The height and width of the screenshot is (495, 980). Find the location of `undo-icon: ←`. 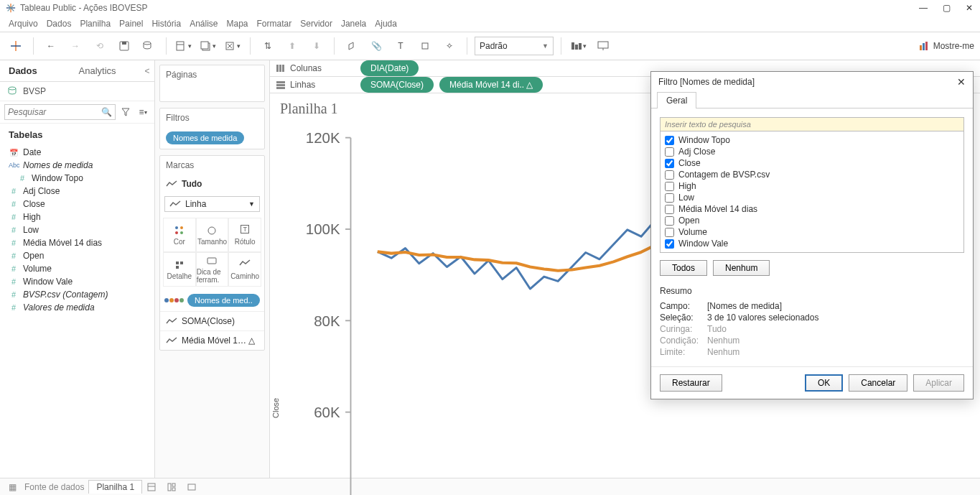

undo-icon: ← is located at coordinates (51, 46).